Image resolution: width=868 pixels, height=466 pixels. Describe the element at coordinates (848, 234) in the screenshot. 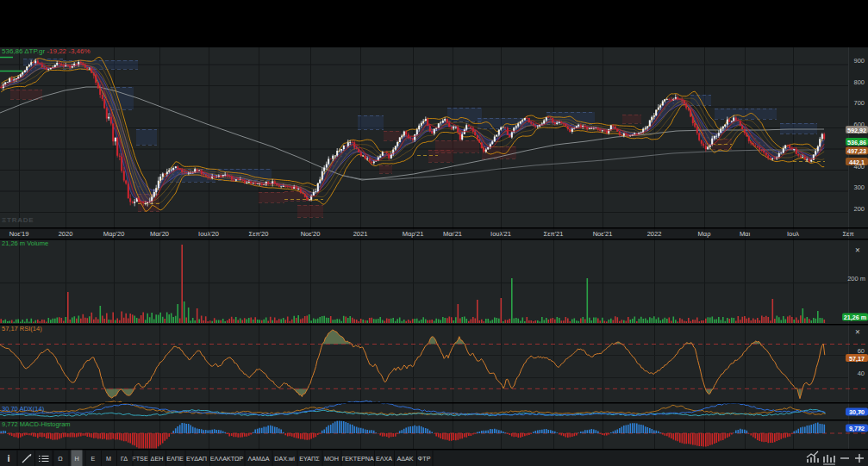

I see `svg-text: Σεπ` at that location.